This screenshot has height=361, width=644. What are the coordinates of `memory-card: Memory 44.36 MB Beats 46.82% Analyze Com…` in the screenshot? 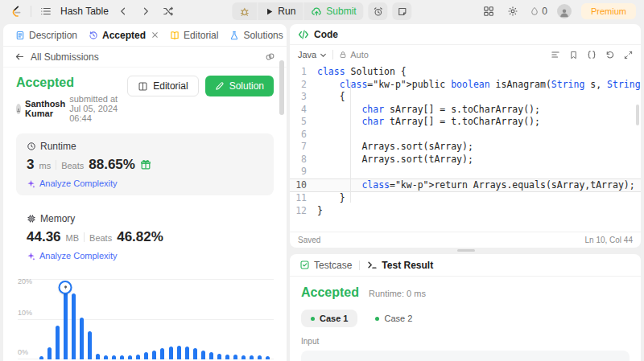 It's located at (145, 236).